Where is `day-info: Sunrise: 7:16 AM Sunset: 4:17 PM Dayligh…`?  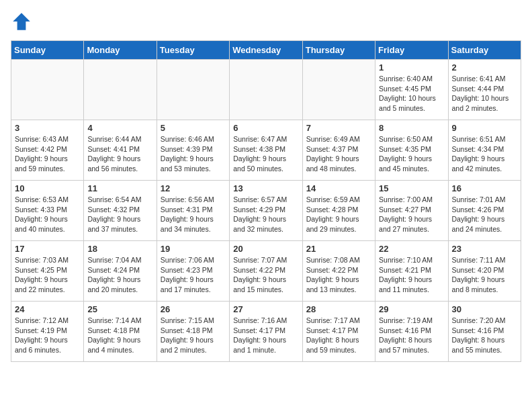 day-info: Sunrise: 7:16 AM Sunset: 4:17 PM Dayligh… is located at coordinates (266, 336).